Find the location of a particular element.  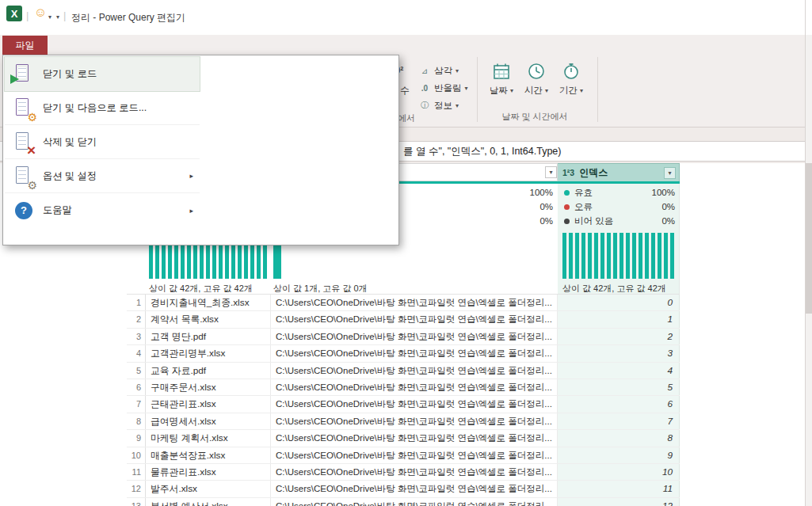

index-column-histogram is located at coordinates (619, 256).